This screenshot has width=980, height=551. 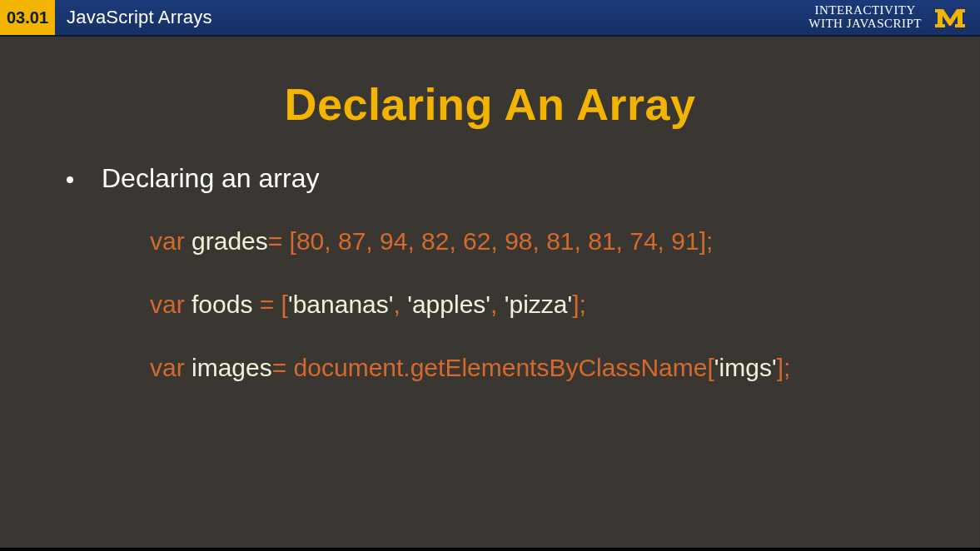 What do you see at coordinates (210, 178) in the screenshot?
I see `bullet-text: Declaring an array` at bounding box center [210, 178].